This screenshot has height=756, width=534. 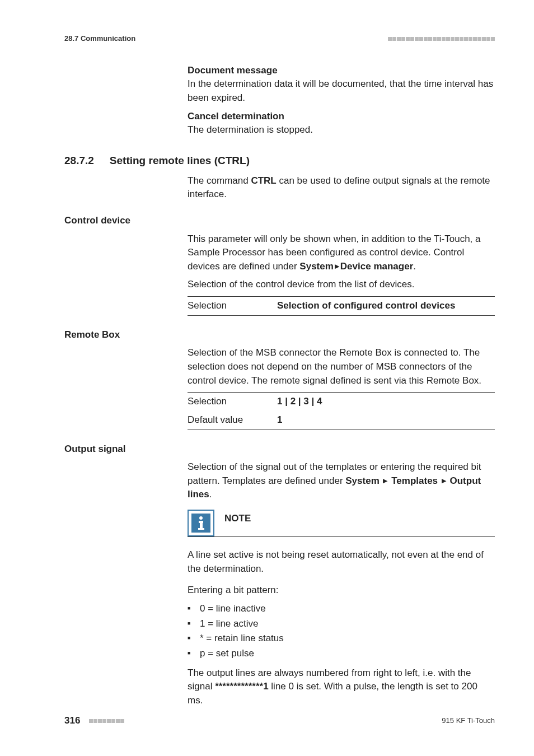 I want to click on control-device-p2: Selection of the control device from the…, so click(x=341, y=284).